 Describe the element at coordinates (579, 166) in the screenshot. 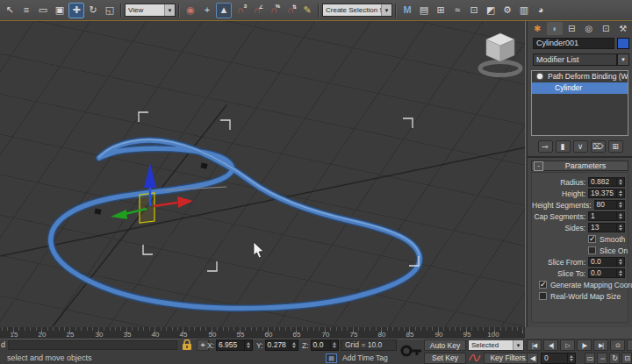

I see `parameters-rollout-header: - Parameters` at that location.